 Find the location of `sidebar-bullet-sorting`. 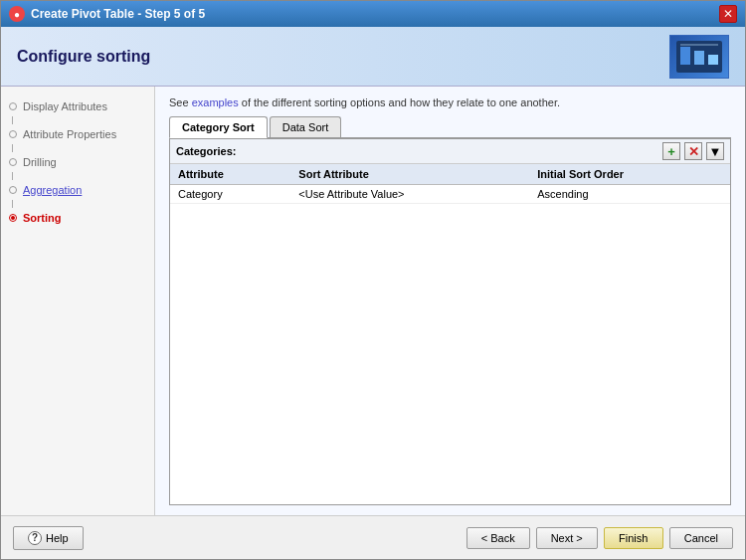

sidebar-bullet-sorting is located at coordinates (13, 218).